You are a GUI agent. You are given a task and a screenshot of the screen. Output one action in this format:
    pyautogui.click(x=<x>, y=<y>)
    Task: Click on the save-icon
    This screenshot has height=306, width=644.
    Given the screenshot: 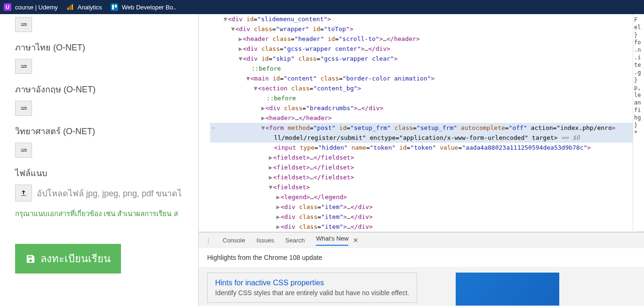 What is the action you would take?
    pyautogui.click(x=31, y=259)
    